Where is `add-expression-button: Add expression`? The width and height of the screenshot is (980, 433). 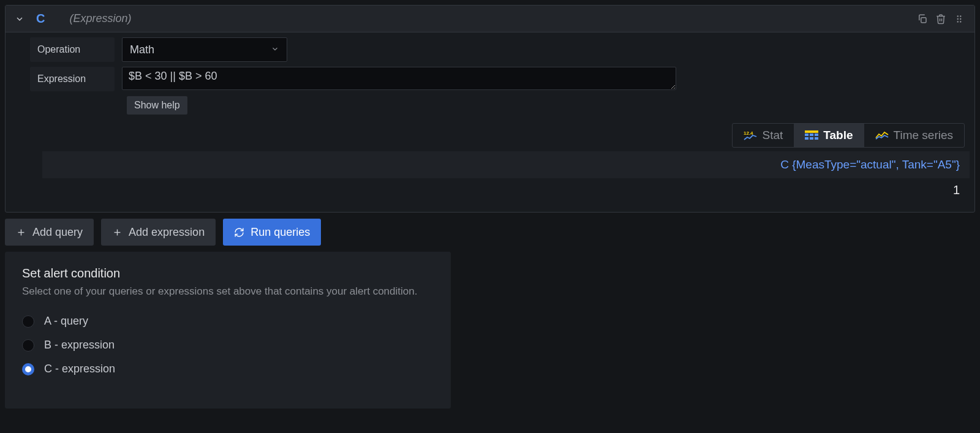 add-expression-button: Add expression is located at coordinates (158, 232).